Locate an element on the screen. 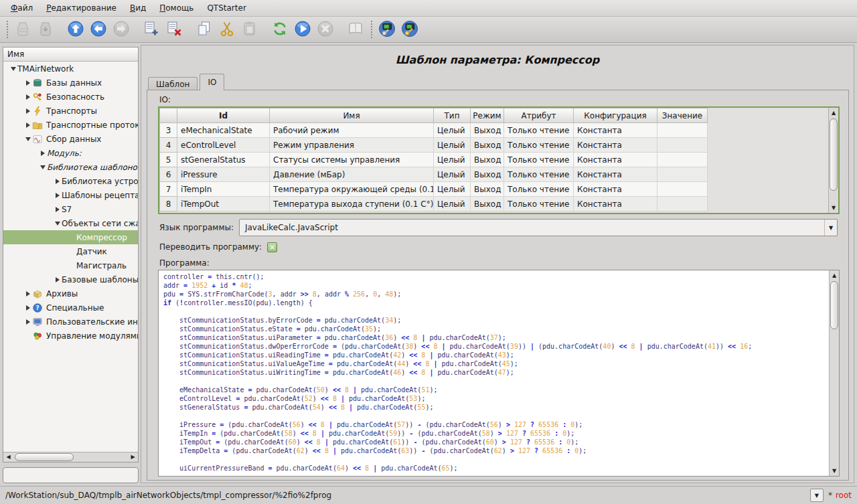  tree-item-безопасность: Безопасность is located at coordinates (71, 96).